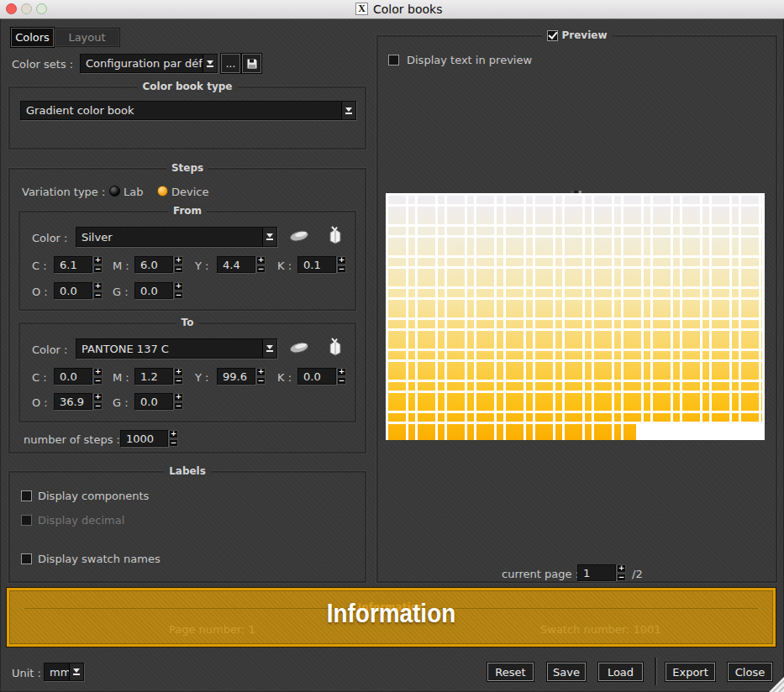 This screenshot has height=692, width=784. I want to click on from-k-field: 0.1, so click(317, 265).